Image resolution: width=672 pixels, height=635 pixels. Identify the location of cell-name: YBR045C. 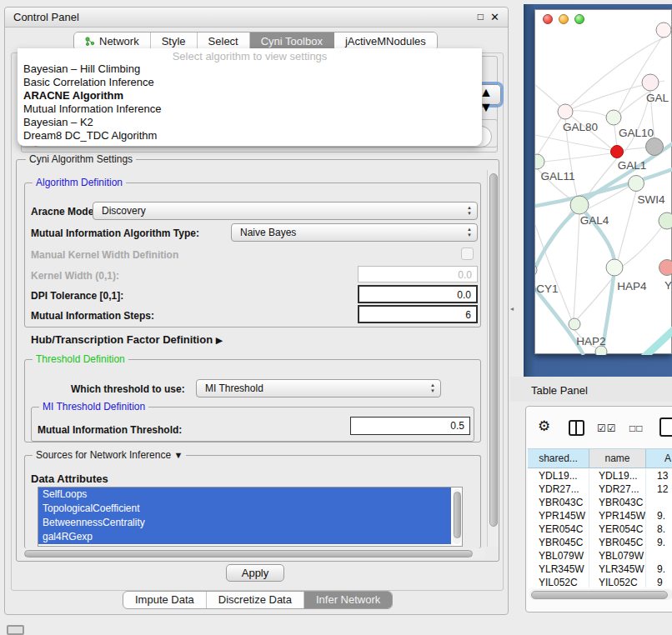
(618, 542).